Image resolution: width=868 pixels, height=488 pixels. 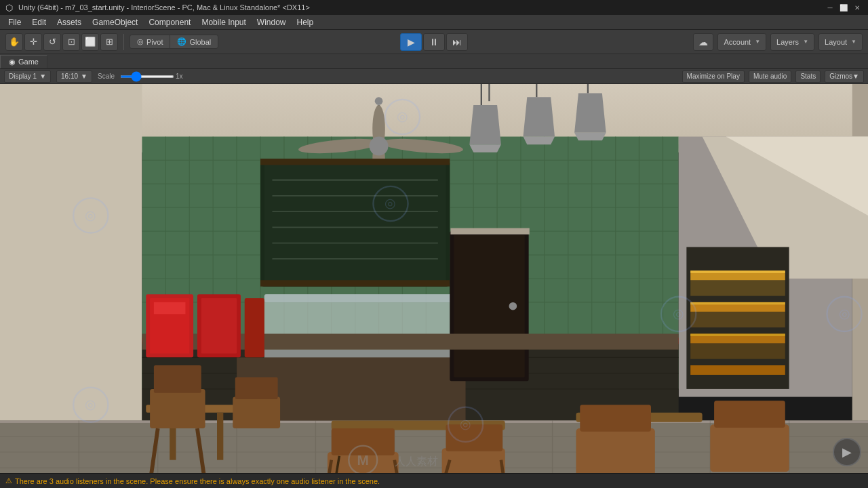 What do you see at coordinates (224, 22) in the screenshot?
I see `menu-mobile-input: Mobile Input` at bounding box center [224, 22].